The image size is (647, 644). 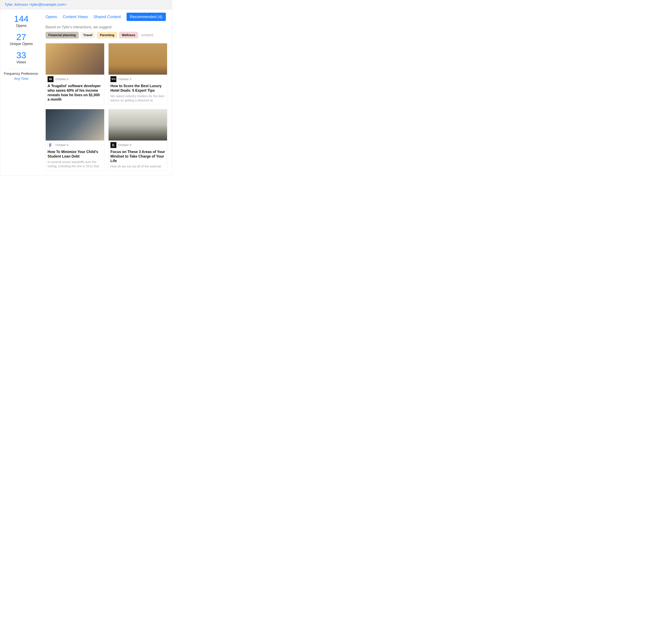 What do you see at coordinates (106, 17) in the screenshot?
I see `tabs-row: Opens Content Views Shared Content Recom…` at bounding box center [106, 17].